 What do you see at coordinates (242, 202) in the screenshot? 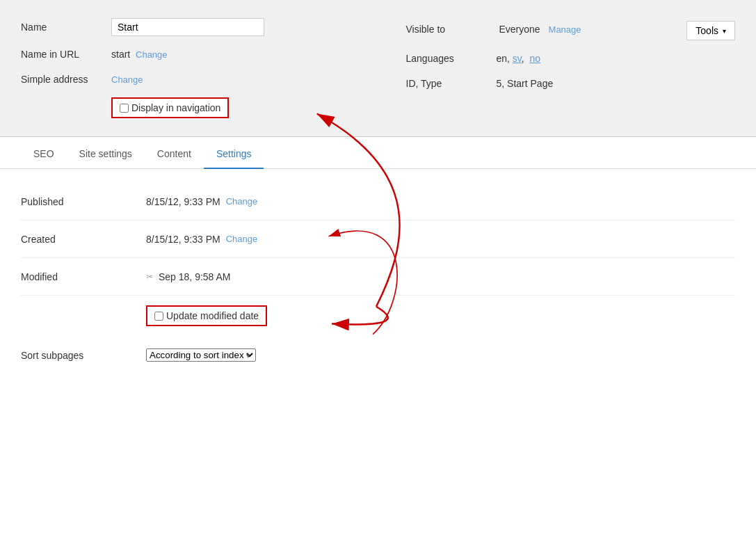
I see `published-change-link: Change` at bounding box center [242, 202].